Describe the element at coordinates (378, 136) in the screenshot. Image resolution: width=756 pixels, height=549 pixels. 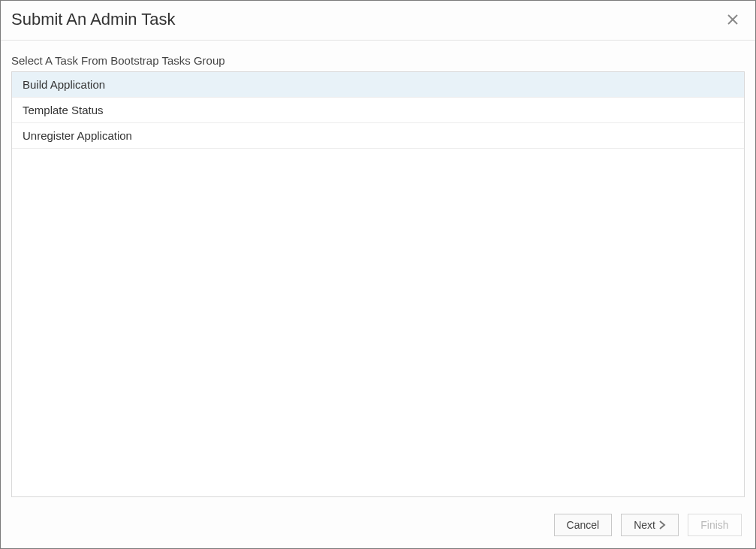
I see `task-item-unregister-application: Unregister Application` at that location.